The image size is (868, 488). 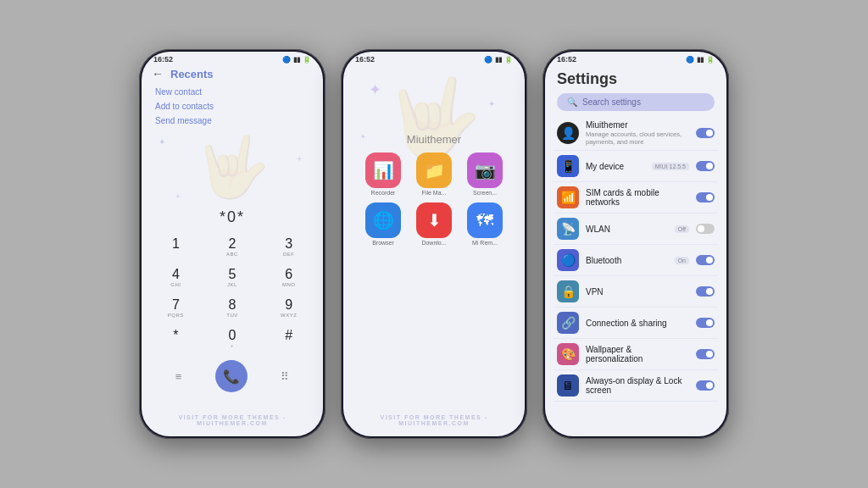 What do you see at coordinates (285, 376) in the screenshot?
I see `keypad-icon: ⠿` at bounding box center [285, 376].